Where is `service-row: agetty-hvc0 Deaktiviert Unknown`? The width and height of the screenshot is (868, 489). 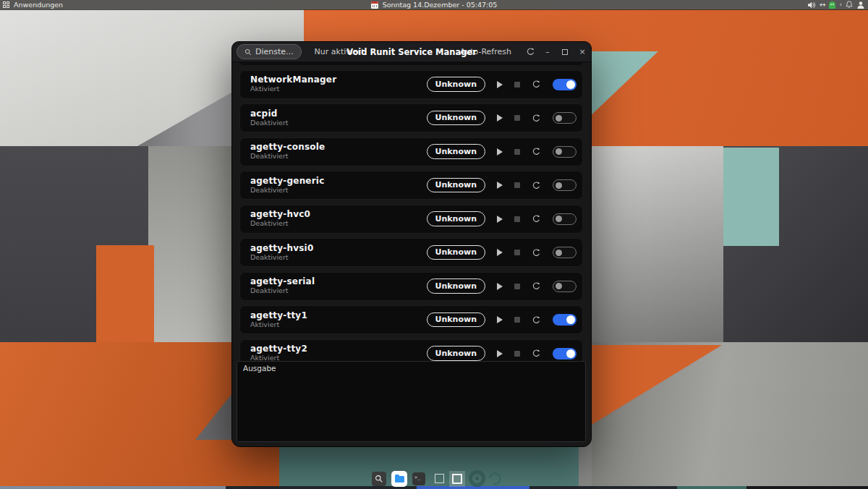 service-row: agetty-hvc0 Deaktiviert Unknown is located at coordinates (411, 219).